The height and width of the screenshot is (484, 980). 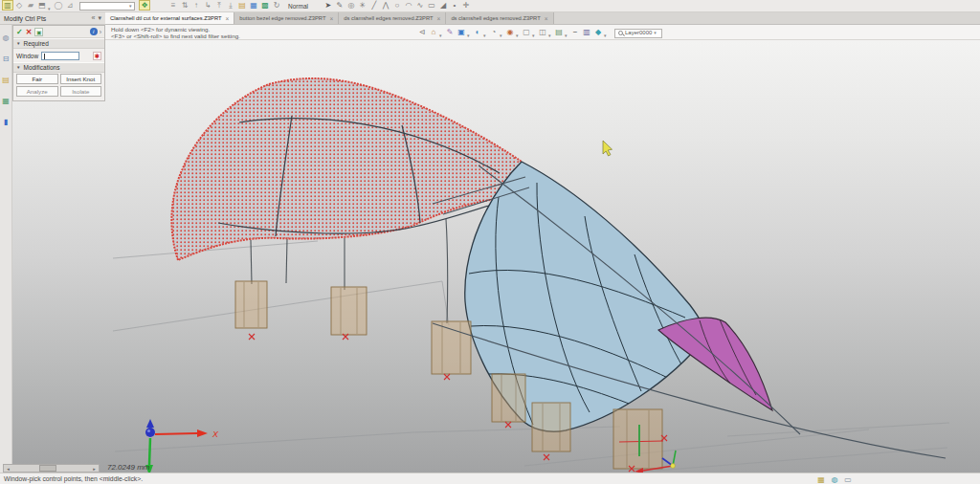 I want to click on measure-icon: ⊿, so click(x=70, y=6).